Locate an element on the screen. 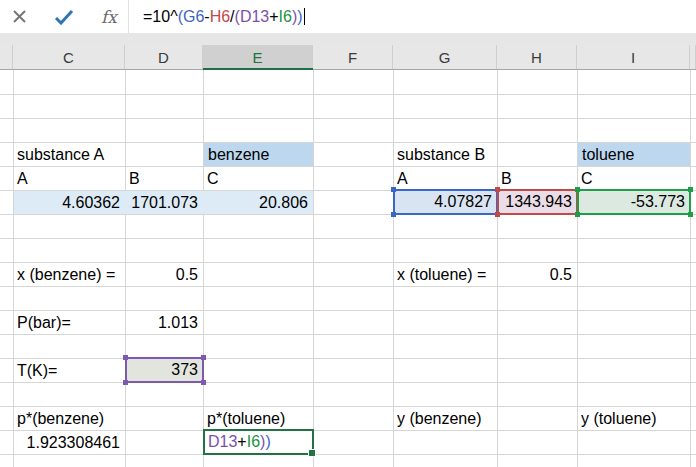 Image resolution: width=696 pixels, height=467 pixels. formula-segment: =10^ is located at coordinates (160, 16).